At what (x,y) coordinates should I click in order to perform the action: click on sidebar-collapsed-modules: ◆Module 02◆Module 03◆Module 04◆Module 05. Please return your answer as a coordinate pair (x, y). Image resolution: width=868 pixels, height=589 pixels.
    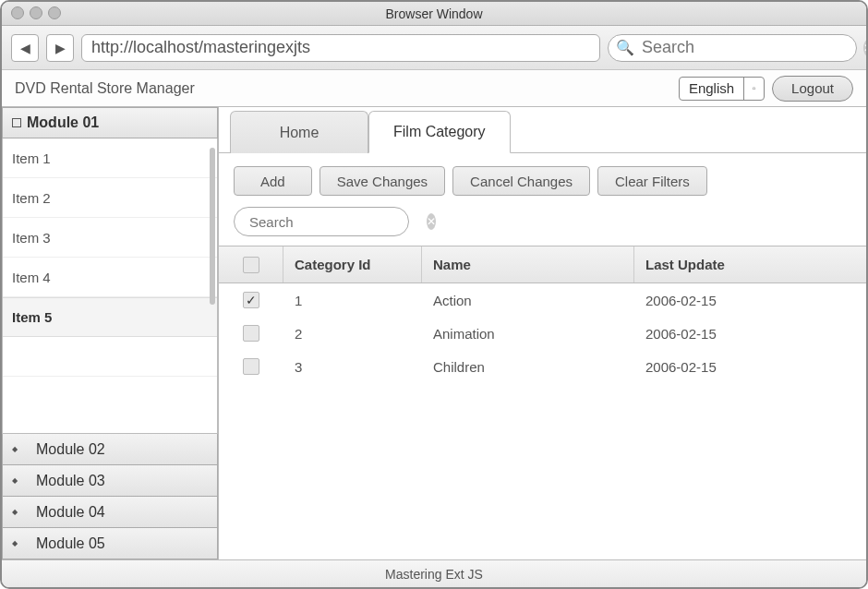
    Looking at the image, I should click on (110, 497).